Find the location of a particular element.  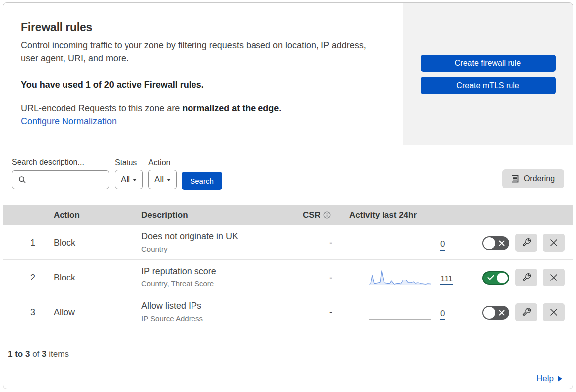

rule-description: IP reputation score is located at coordinates (218, 272).